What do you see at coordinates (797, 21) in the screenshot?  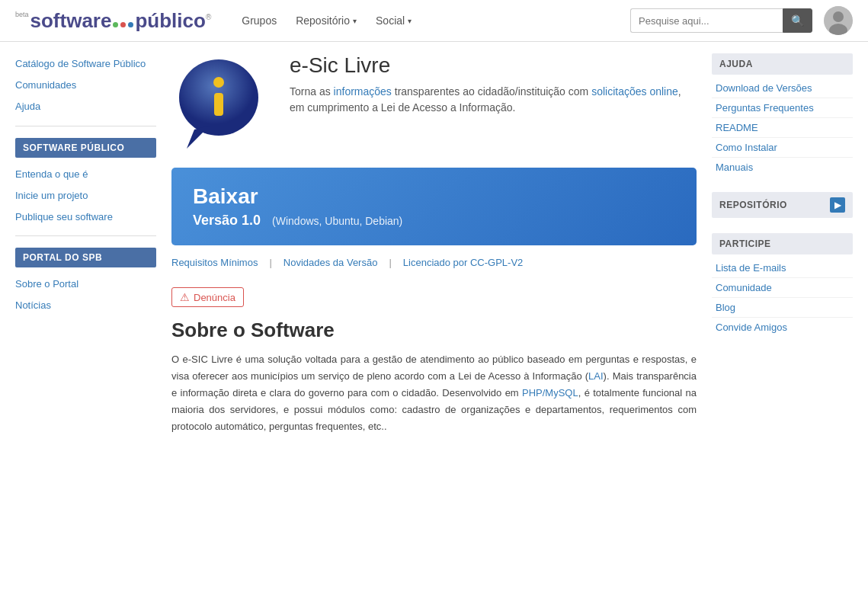 I see `search-button: 🔍` at bounding box center [797, 21].